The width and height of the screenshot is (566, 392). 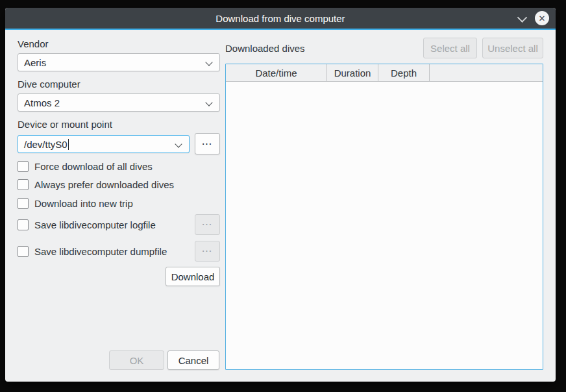 What do you see at coordinates (208, 251) in the screenshot?
I see `dumpfile-browse-button: ...` at bounding box center [208, 251].